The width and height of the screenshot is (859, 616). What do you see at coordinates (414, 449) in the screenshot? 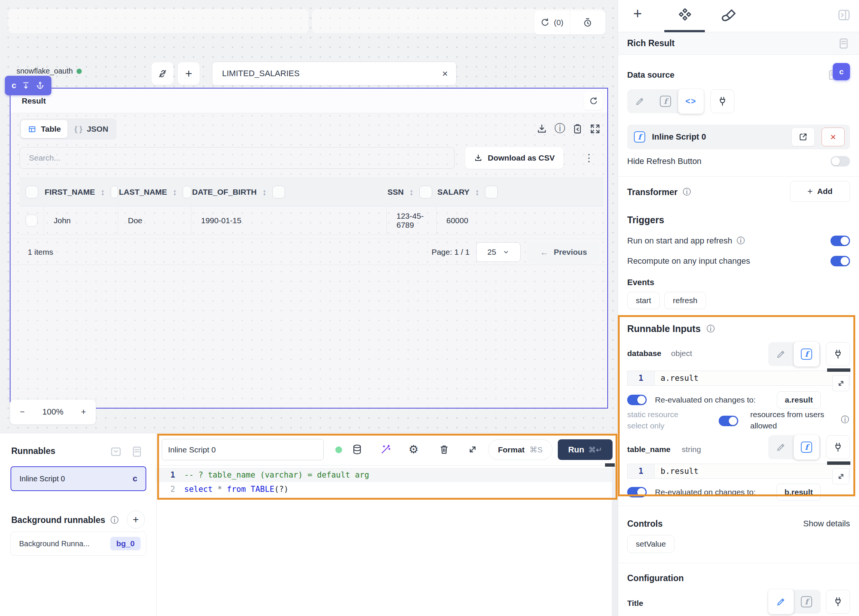
I see `gear-icon: ⚙` at bounding box center [414, 449].